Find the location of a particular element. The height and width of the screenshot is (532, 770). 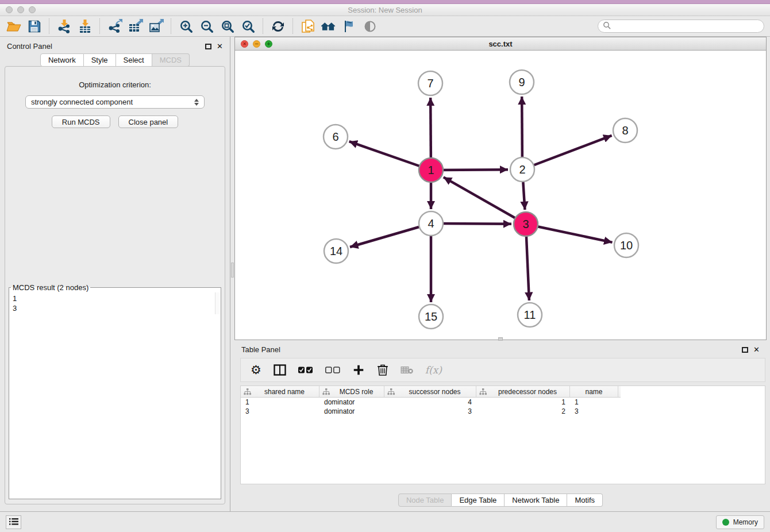

tab-style: Style is located at coordinates (100, 60).